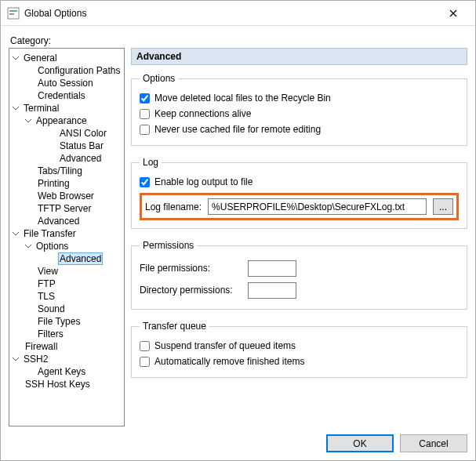 This screenshot has width=476, height=461. What do you see at coordinates (360, 444) in the screenshot?
I see `ok-button: OK` at bounding box center [360, 444].